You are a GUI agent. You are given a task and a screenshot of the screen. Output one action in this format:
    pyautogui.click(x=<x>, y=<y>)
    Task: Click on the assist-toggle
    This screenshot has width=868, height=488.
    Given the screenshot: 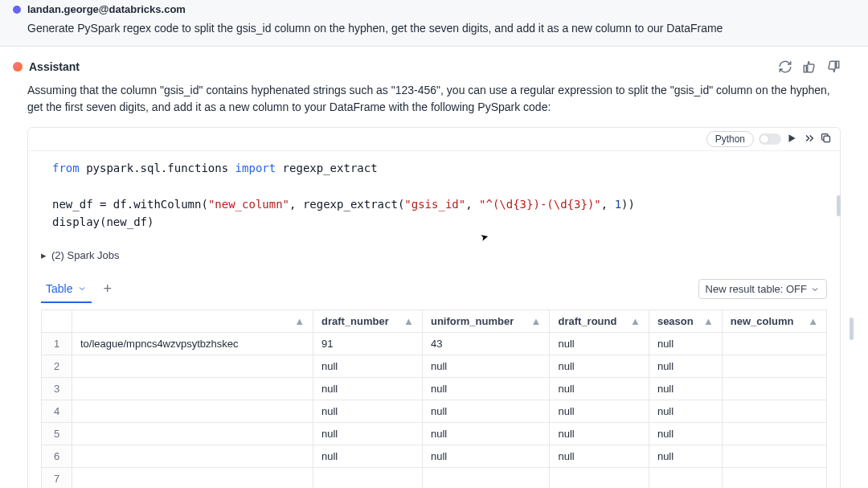 What is the action you would take?
    pyautogui.click(x=770, y=139)
    